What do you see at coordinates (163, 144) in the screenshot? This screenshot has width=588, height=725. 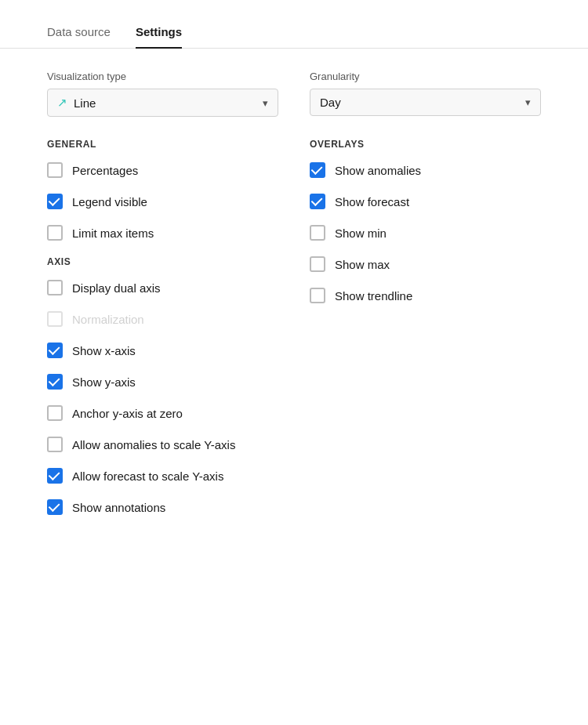 I see `general-section-title: GENERAL` at bounding box center [163, 144].